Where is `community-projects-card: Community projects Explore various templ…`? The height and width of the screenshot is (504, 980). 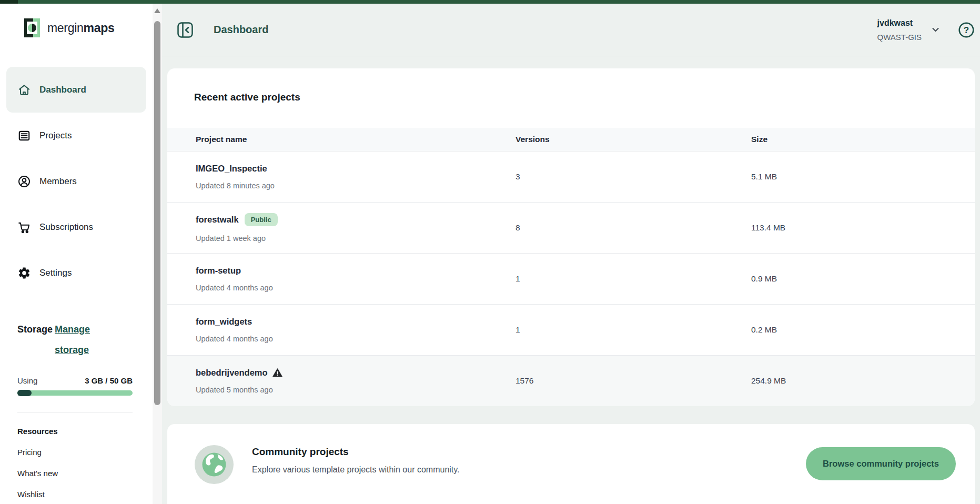 community-projects-card: Community projects Explore various templ… is located at coordinates (571, 464).